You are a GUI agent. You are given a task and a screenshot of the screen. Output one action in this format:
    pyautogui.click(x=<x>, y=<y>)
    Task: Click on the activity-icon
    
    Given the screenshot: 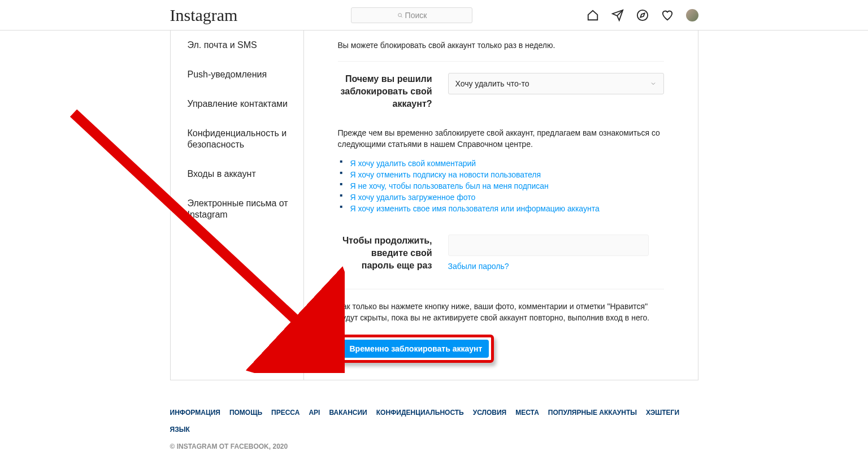 What is the action you would take?
    pyautogui.click(x=667, y=15)
    